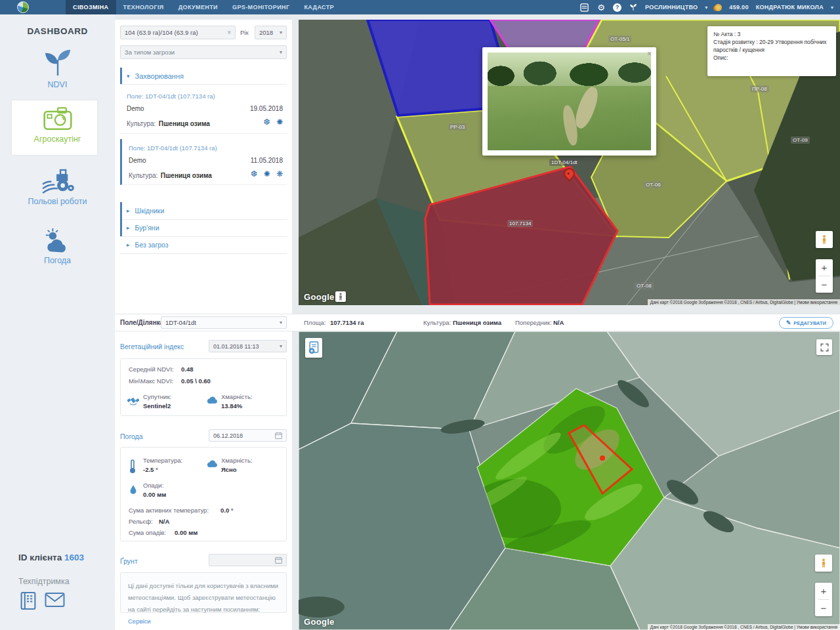  Describe the element at coordinates (644, 286) in the screenshot. I see `map-field-label: ОТ-08` at that location.